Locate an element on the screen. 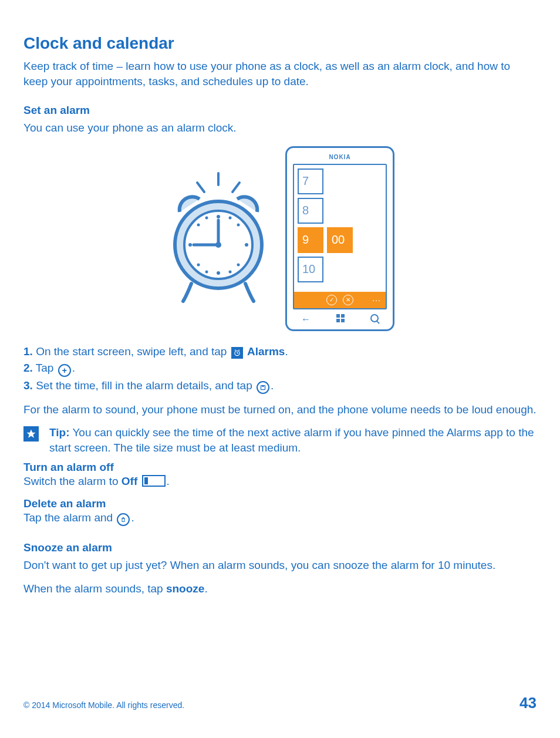 Image resolution: width=560 pixels, height=738 pixels. x-circle-icon: ✕ is located at coordinates (348, 300).